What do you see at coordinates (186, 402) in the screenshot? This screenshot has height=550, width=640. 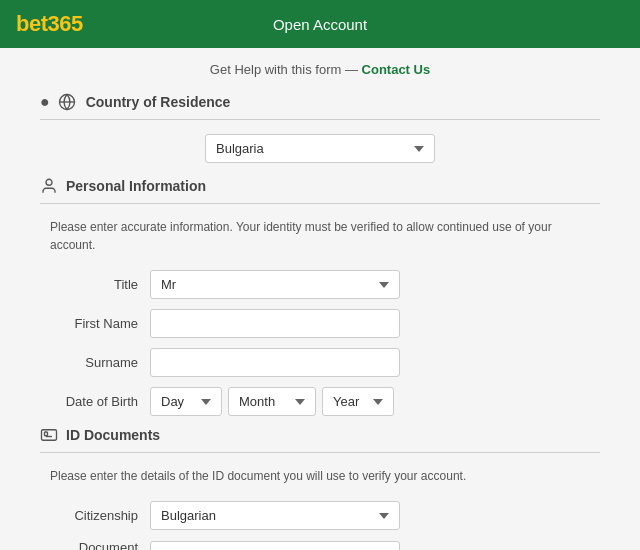 I see `dob-day-select: Day` at bounding box center [186, 402].